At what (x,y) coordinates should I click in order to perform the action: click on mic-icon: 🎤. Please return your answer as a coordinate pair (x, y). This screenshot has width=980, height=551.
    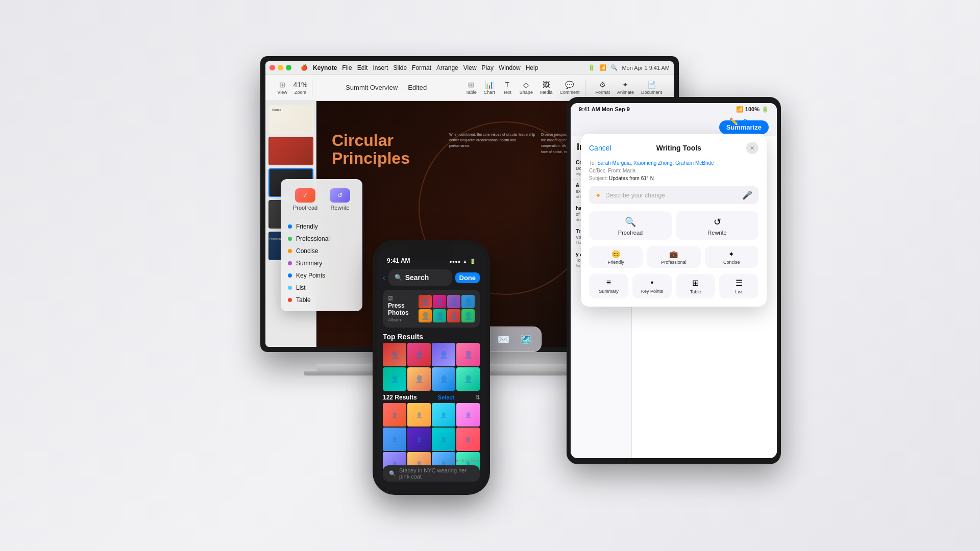
    Looking at the image, I should click on (747, 195).